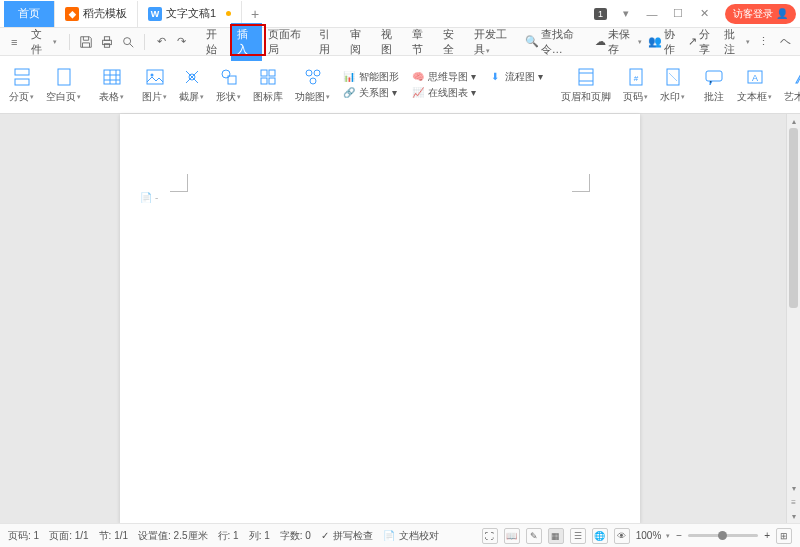  I want to click on tab-templates: ◆ 稻壳模板, so click(96, 14).